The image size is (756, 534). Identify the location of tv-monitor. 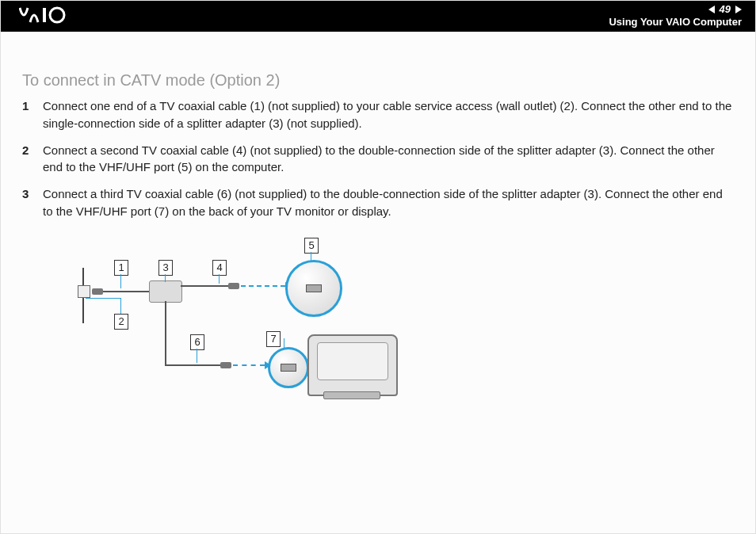
(353, 365).